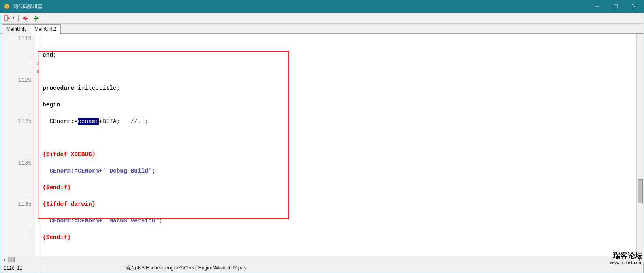  What do you see at coordinates (342, 121) in the screenshot?
I see `code-line: CEnorm:=cename+BETA; //.';` at bounding box center [342, 121].